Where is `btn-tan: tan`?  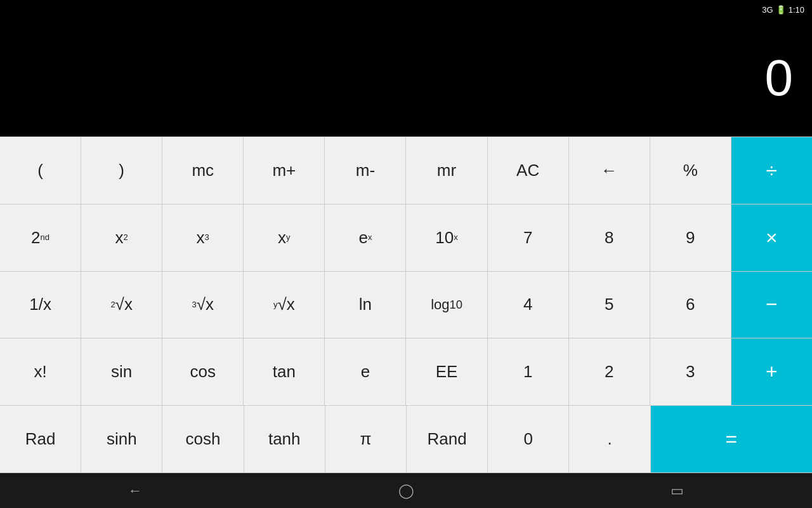
btn-tan: tan is located at coordinates (284, 372).